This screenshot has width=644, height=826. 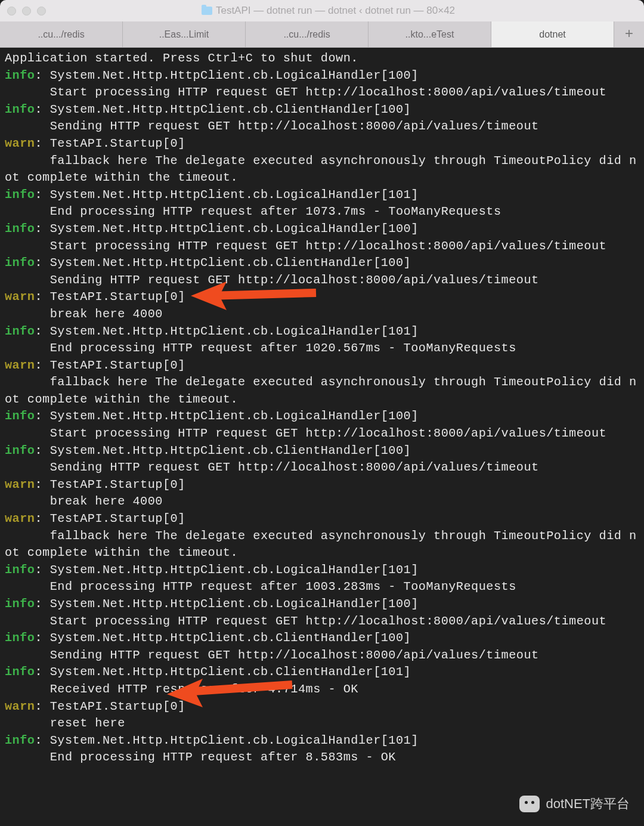 I want to click on watermark: dotNET跨平台, so click(x=575, y=804).